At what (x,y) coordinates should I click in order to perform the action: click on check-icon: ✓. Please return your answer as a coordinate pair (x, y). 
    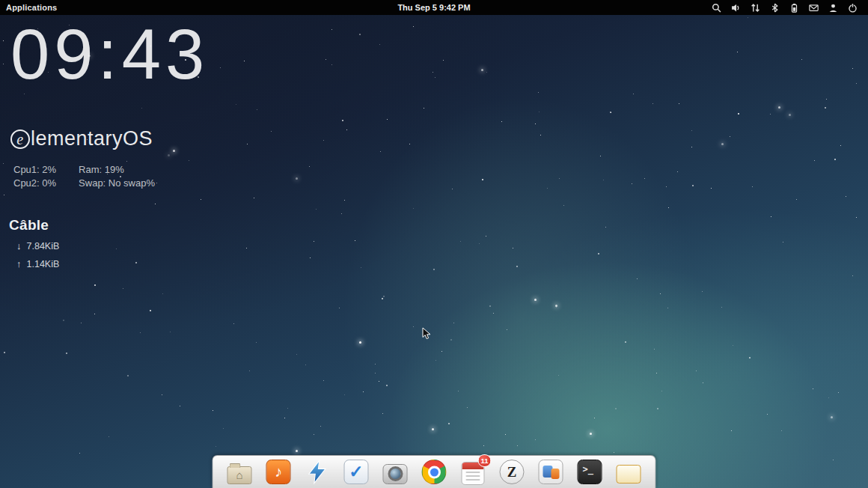
    Looking at the image, I should click on (356, 472).